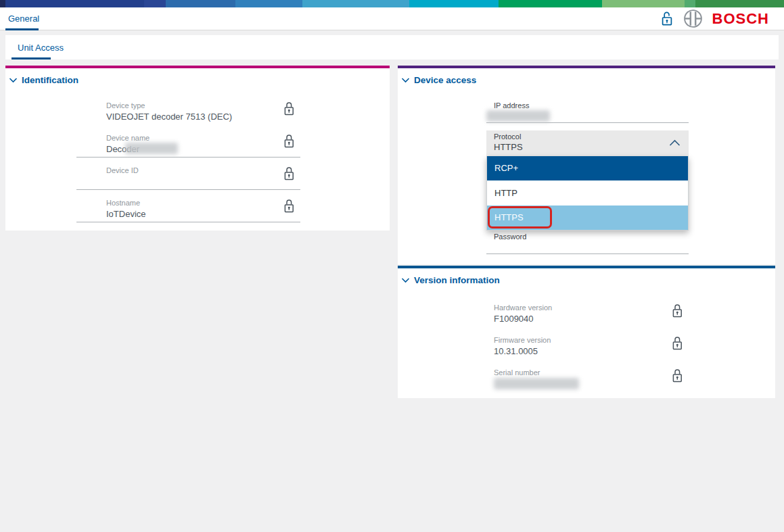 The height and width of the screenshot is (532, 784). What do you see at coordinates (587, 135) in the screenshot?
I see `select-label: Protocol` at bounding box center [587, 135].